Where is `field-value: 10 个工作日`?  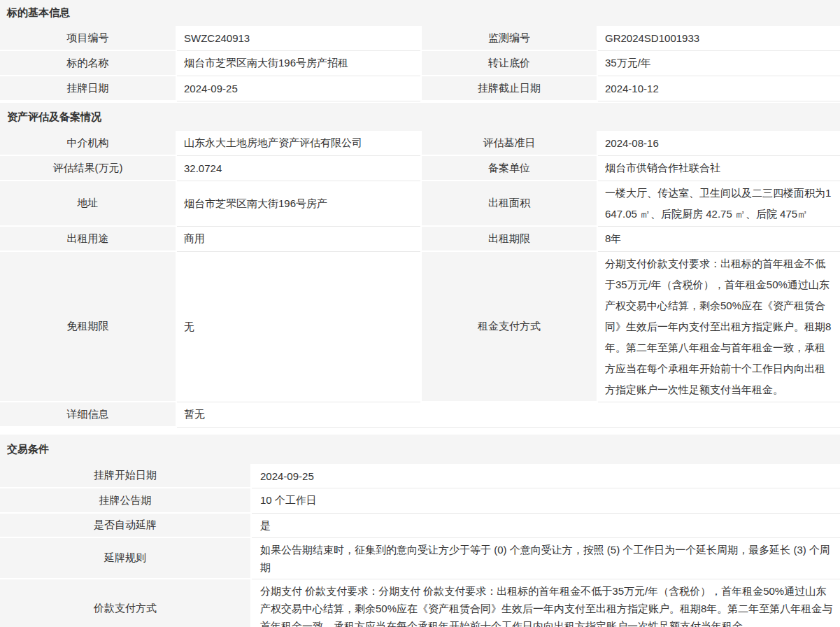
field-value: 10 个工作日 is located at coordinates (546, 501).